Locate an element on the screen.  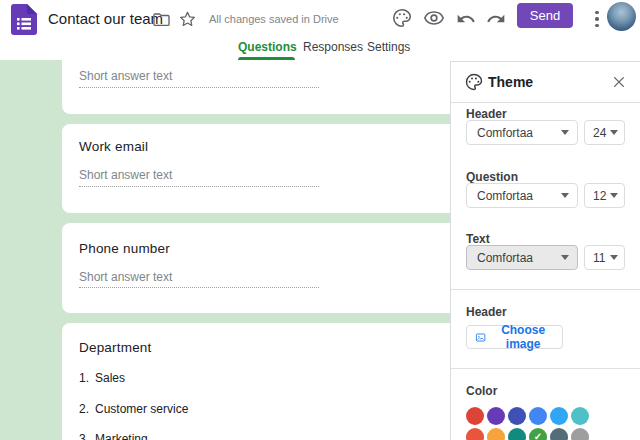
header-font-select: Comfortaa is located at coordinates (522, 132).